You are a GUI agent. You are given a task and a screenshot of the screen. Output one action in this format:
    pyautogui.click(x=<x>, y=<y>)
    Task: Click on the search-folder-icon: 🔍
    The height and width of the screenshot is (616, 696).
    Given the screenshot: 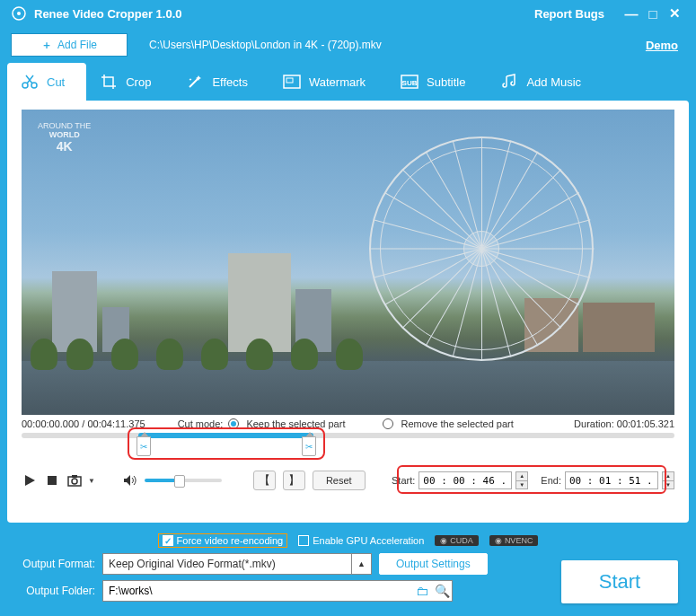 What is the action you would take?
    pyautogui.click(x=442, y=591)
    